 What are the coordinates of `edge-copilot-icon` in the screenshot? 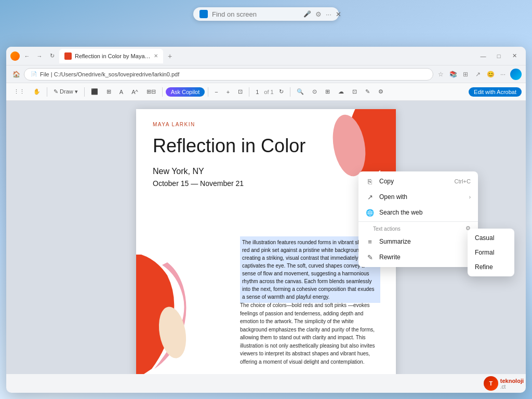 It's located at (516, 74).